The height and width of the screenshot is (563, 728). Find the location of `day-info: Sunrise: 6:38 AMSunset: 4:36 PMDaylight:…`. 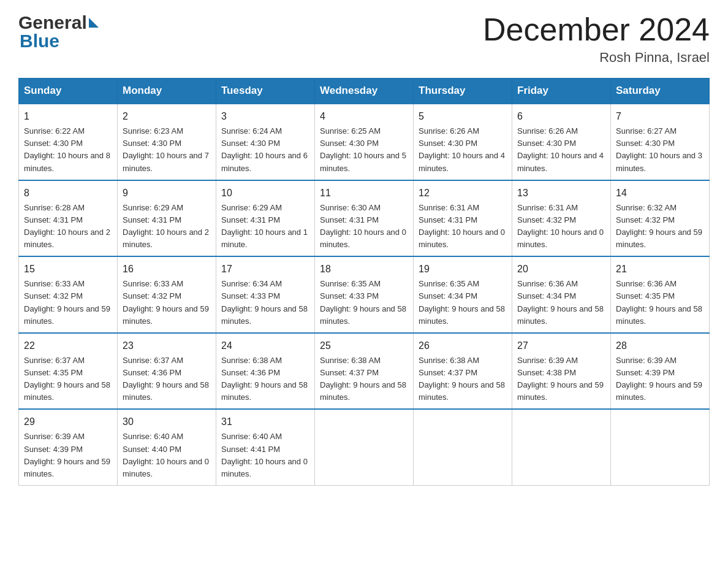

day-info: Sunrise: 6:38 AMSunset: 4:36 PMDaylight:… is located at coordinates (265, 379).